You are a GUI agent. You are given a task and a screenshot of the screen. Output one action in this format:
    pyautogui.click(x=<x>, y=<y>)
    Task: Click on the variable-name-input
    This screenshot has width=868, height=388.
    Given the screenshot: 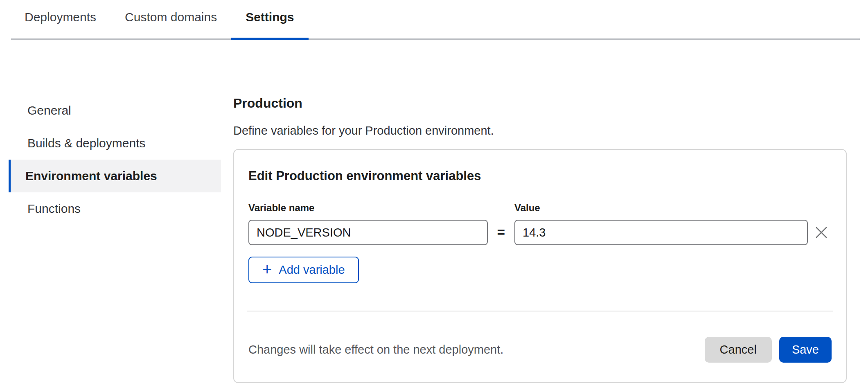 What is the action you would take?
    pyautogui.click(x=368, y=232)
    